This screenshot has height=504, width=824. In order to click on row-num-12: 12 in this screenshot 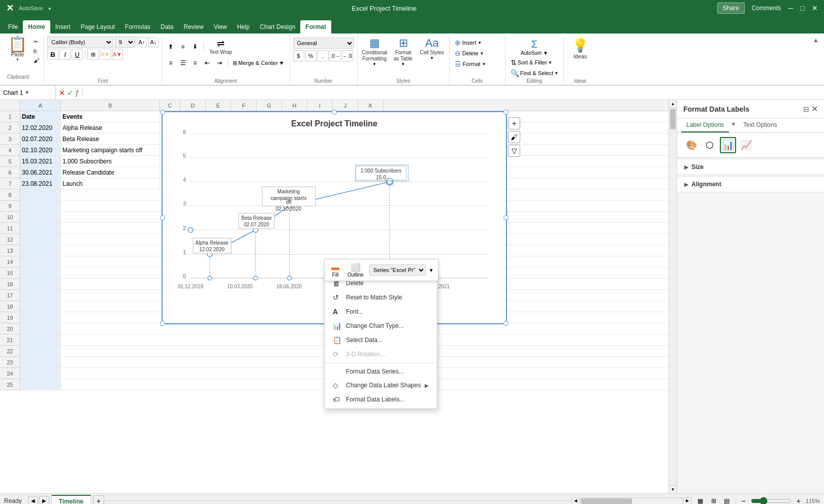, I will do `click(10, 240)`.